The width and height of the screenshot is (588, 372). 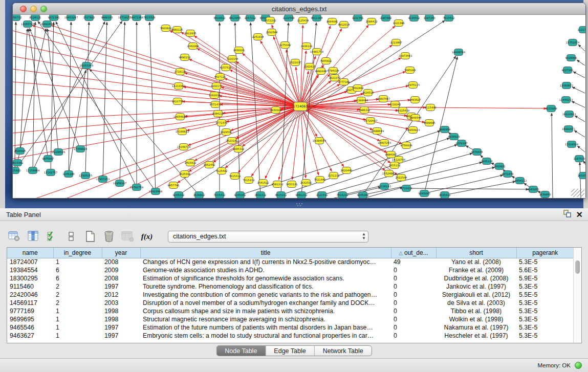 I want to click on table-row: 969969511998Structural magnetic resonanc…, so click(x=291, y=319).